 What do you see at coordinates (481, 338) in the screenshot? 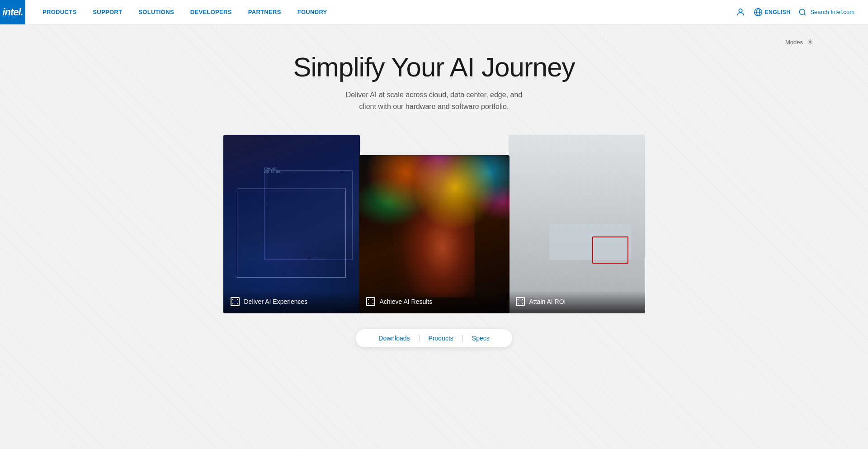
I see `pill-specs: Specs` at bounding box center [481, 338].